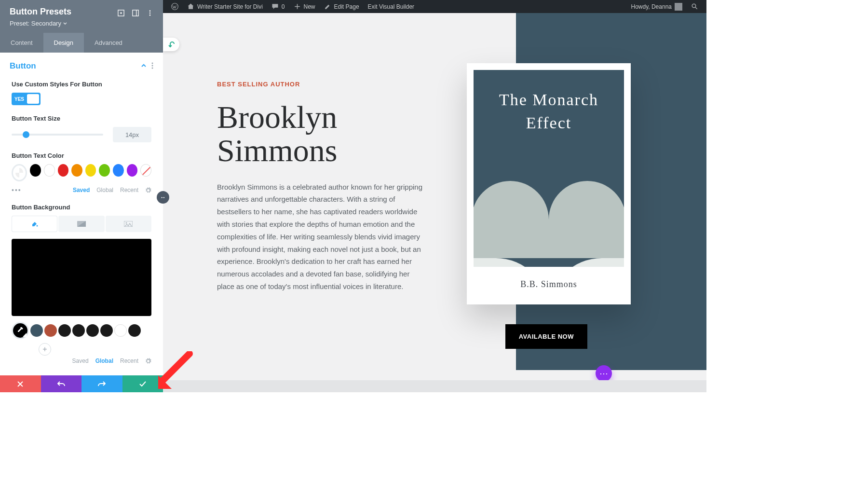  What do you see at coordinates (64, 170) in the screenshot?
I see `swatch-red` at bounding box center [64, 170].